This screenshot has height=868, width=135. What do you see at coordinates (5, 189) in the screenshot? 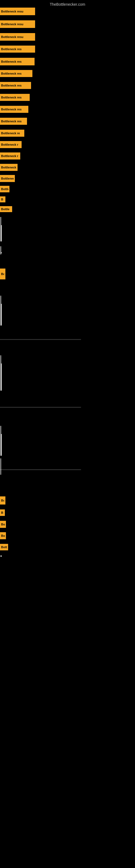
I see `bottleneck-bar: Bottlen` at bounding box center [5, 189].